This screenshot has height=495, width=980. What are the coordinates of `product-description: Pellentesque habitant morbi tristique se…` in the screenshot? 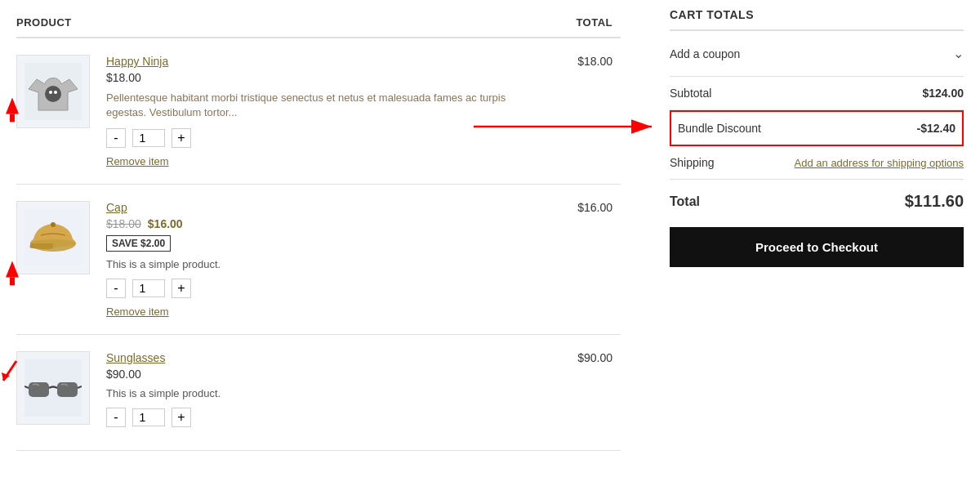 It's located at (323, 105).